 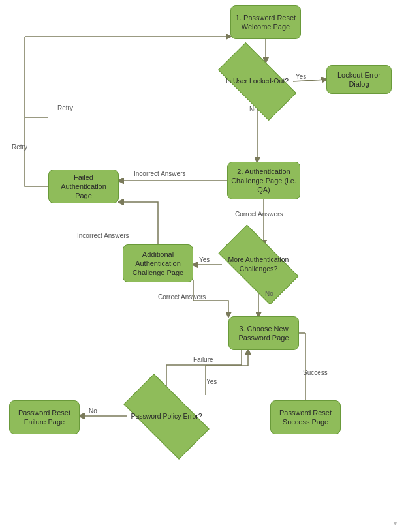 I want to click on failed-auth-node: Failed Authentication Page, so click(x=84, y=186).